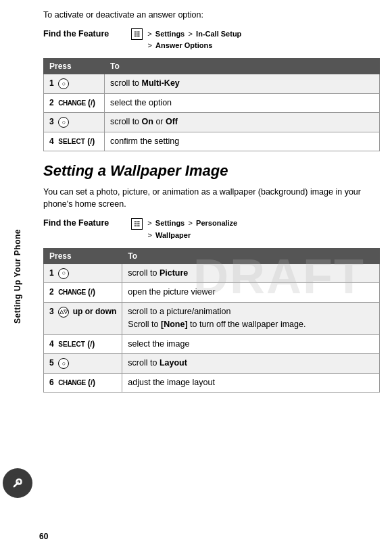  I want to click on t2-row6-press: 6 CHANGE (/), so click(83, 382).